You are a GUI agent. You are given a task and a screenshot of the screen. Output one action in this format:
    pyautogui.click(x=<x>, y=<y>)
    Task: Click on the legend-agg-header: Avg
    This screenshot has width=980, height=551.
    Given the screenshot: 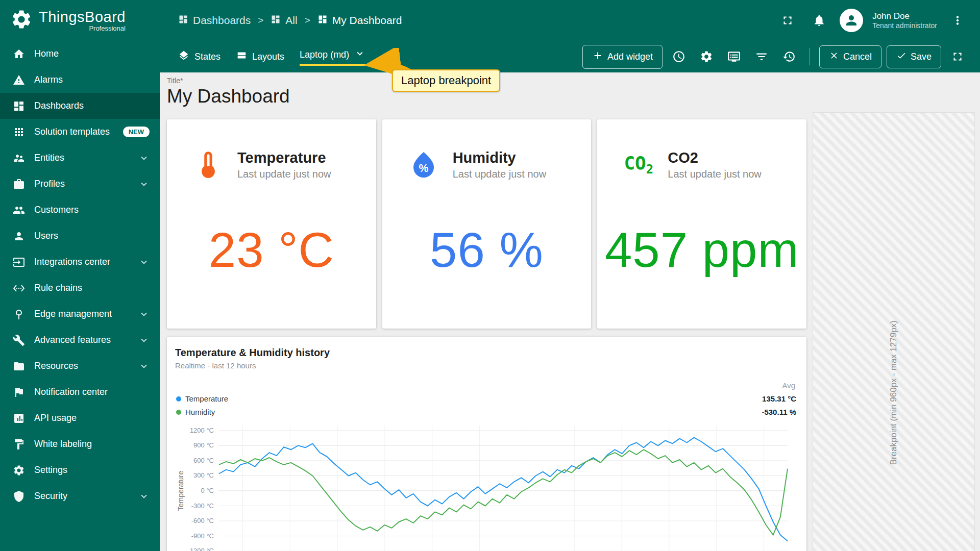 What is the action you would take?
    pyautogui.click(x=486, y=386)
    